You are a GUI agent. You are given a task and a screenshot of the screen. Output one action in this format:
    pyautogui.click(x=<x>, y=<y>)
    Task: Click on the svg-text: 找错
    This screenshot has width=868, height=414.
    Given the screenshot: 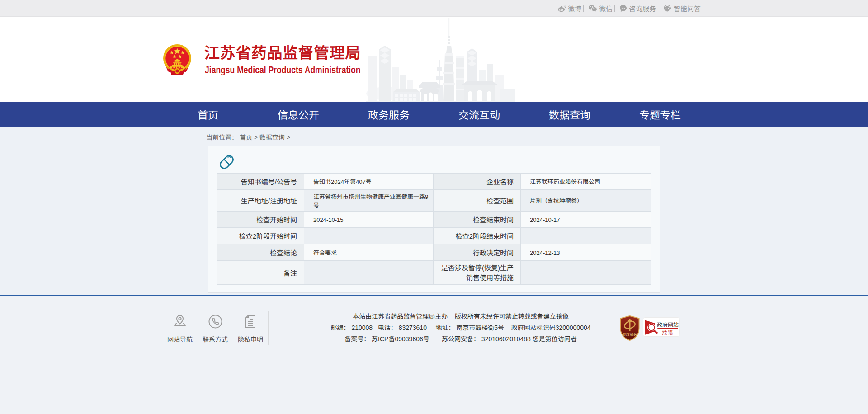 What is the action you would take?
    pyautogui.click(x=668, y=332)
    